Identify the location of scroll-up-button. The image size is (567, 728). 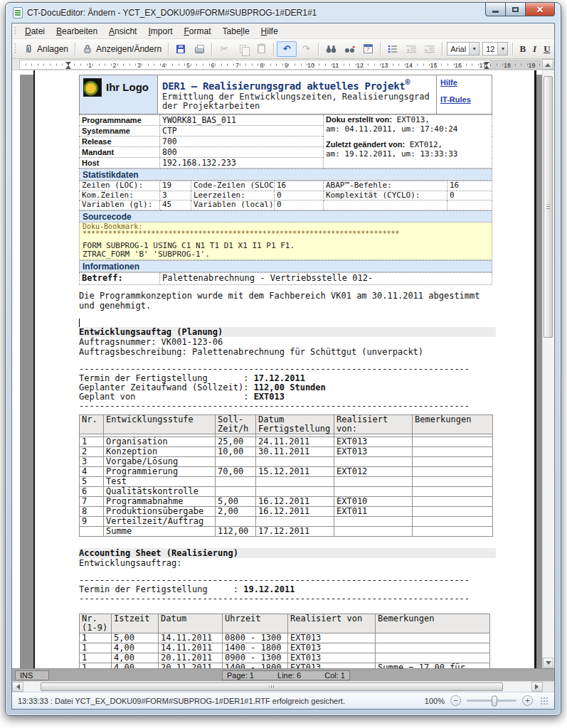
(548, 64).